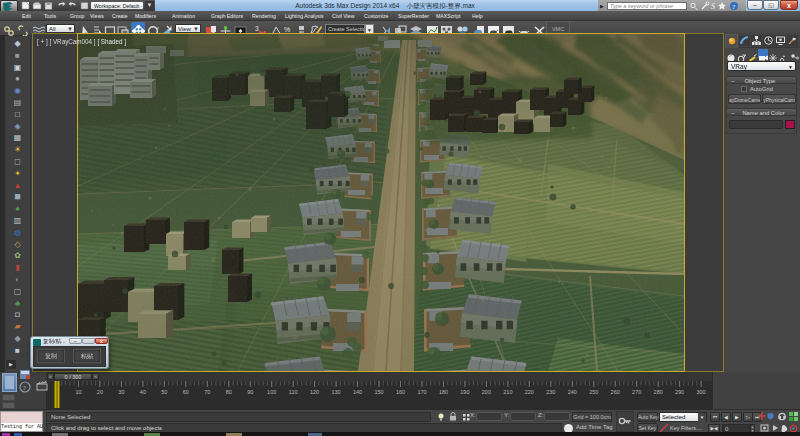 Image resolution: width=800 pixels, height=436 pixels. I want to click on svg-text: 130, so click(336, 392).